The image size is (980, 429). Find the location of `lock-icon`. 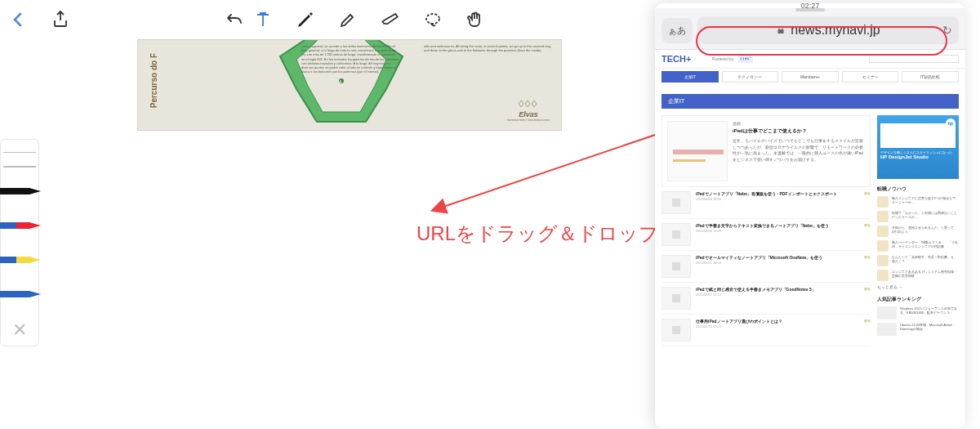

lock-icon is located at coordinates (781, 30).